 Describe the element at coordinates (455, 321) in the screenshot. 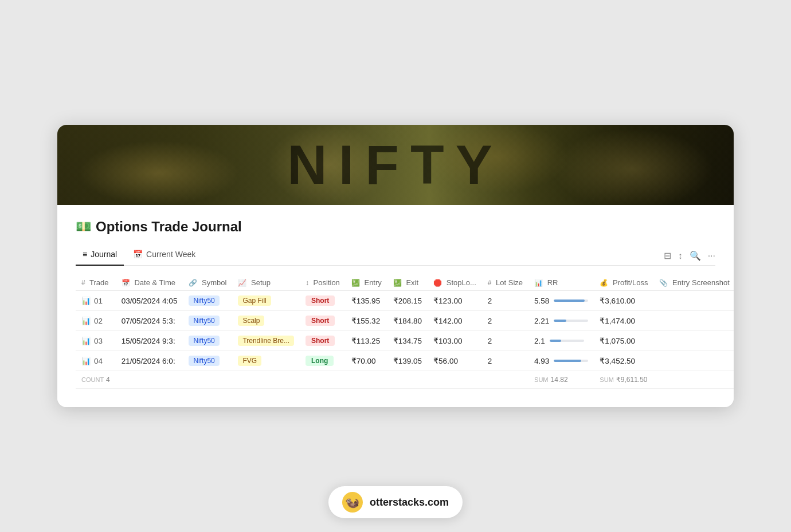

I see `cell-stoploss-1: ₹142.00` at that location.